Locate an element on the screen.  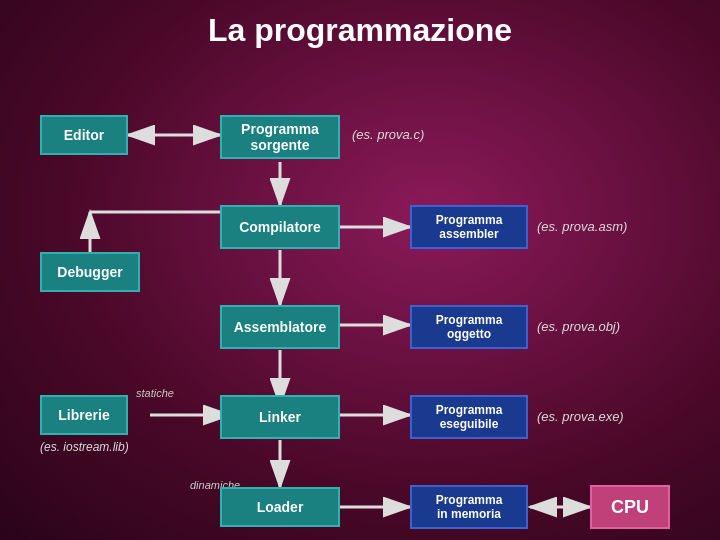
prova-exe-label: (es. prova.exe) is located at coordinates (580, 416).